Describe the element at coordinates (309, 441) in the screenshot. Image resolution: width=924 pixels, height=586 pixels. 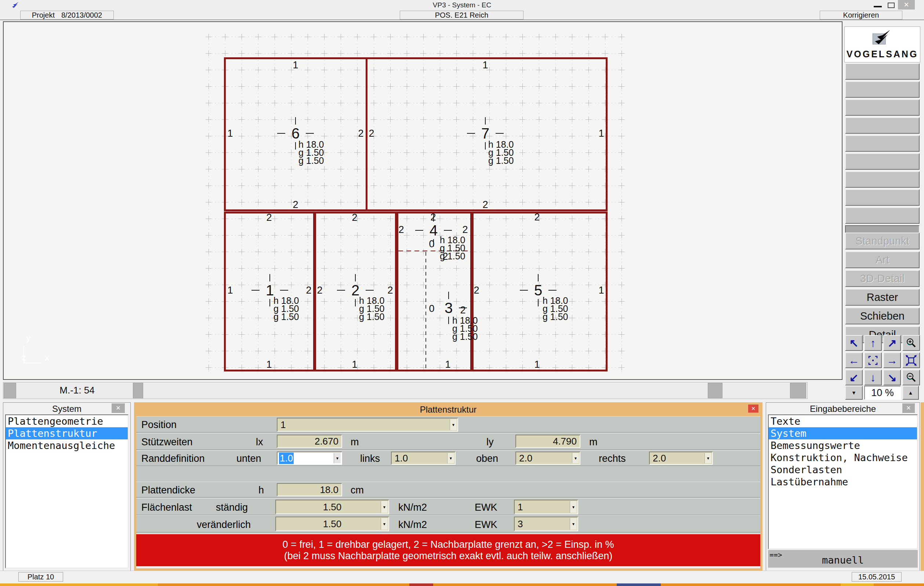
I see `lx-field: 2.670` at that location.